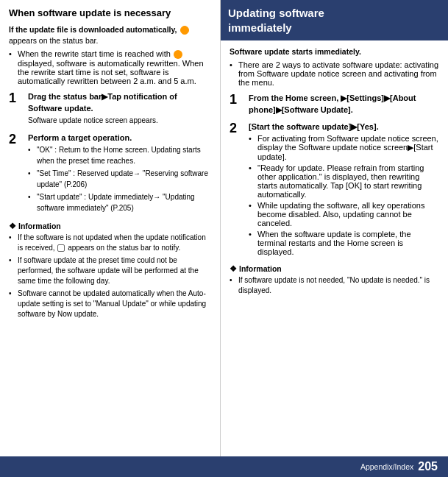 This screenshot has width=448, height=477. What do you see at coordinates (110, 226) in the screenshot?
I see `left-info-header: Information` at bounding box center [110, 226].